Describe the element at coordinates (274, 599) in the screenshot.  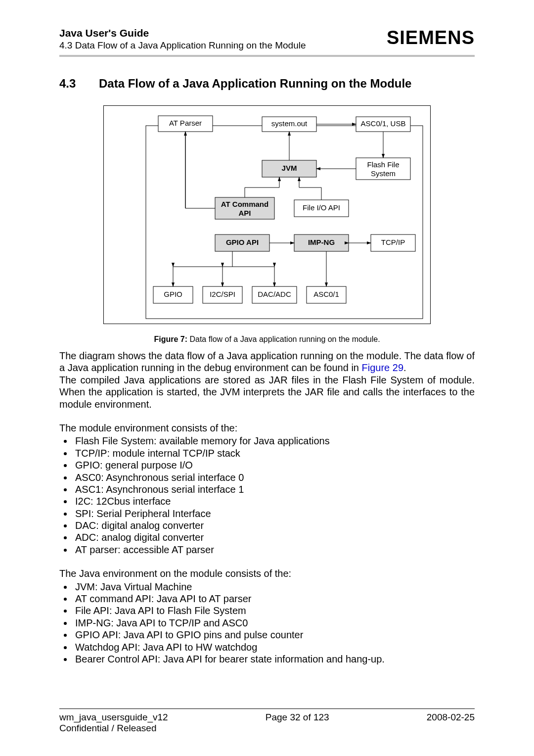
I see `list-item: AT command API: Java API to AT parser` at that location.